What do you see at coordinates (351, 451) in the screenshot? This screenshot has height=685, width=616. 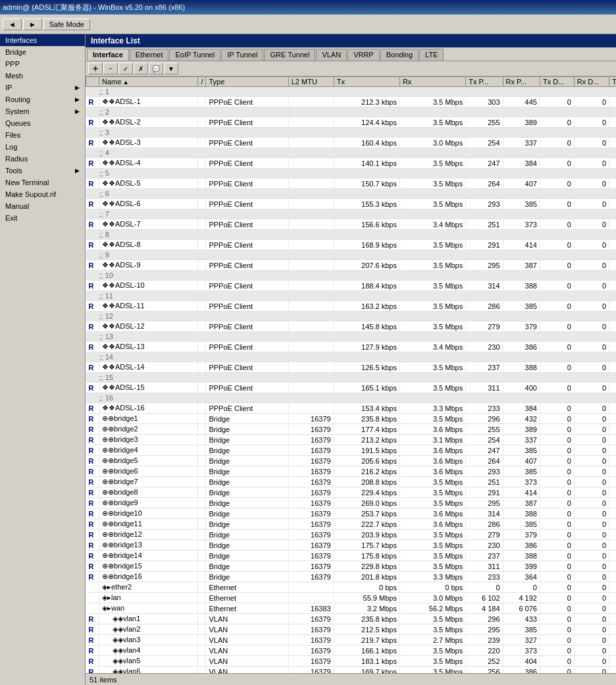 I see `table-row: R⊕⊕bridge4Bridge16379191.5 kbps3.6 Mbps2…` at bounding box center [351, 451].